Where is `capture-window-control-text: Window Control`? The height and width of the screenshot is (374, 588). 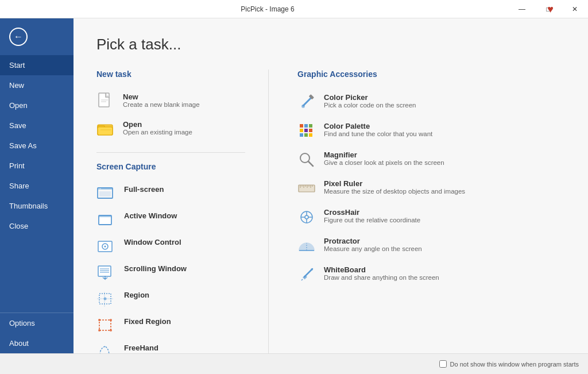 capture-window-control-text: Window Control is located at coordinates (153, 242).